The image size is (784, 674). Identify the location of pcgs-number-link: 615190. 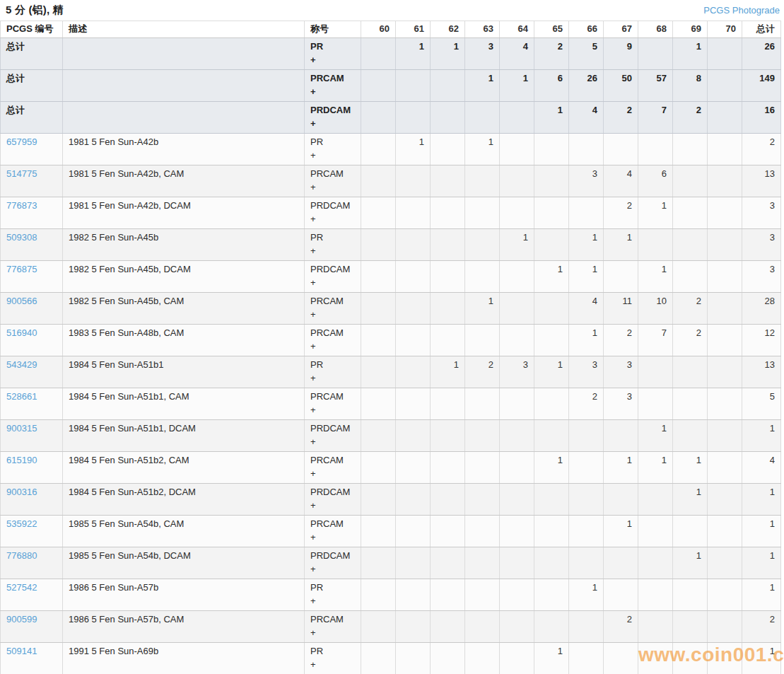
(21, 460).